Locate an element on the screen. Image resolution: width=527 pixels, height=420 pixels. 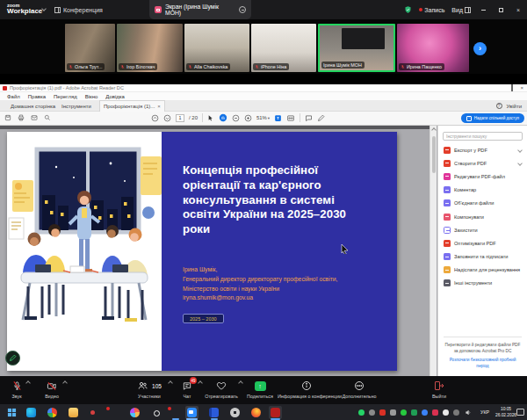
tab-document: Профорієнтація (1)... × is located at coordinates (132, 105).